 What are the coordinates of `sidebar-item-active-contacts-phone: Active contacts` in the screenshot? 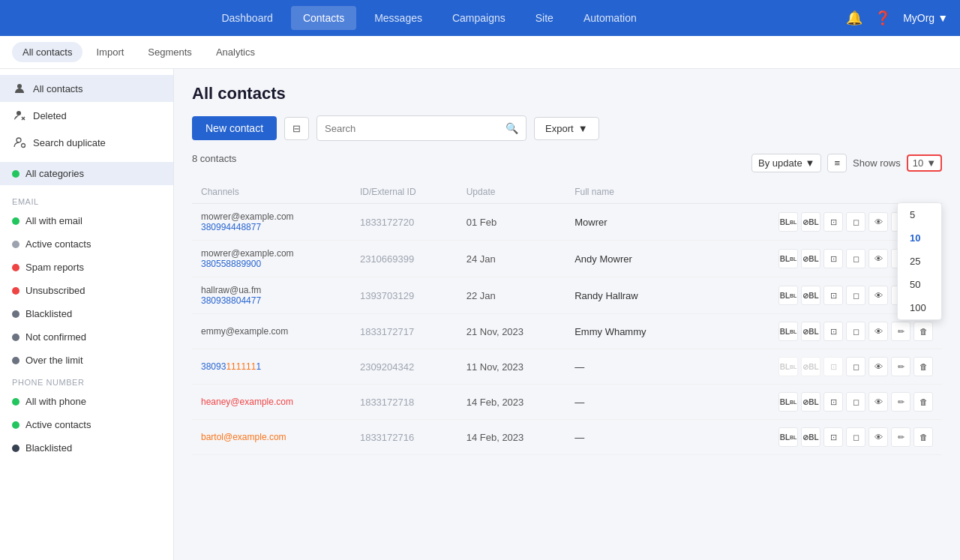 It's located at (87, 424).